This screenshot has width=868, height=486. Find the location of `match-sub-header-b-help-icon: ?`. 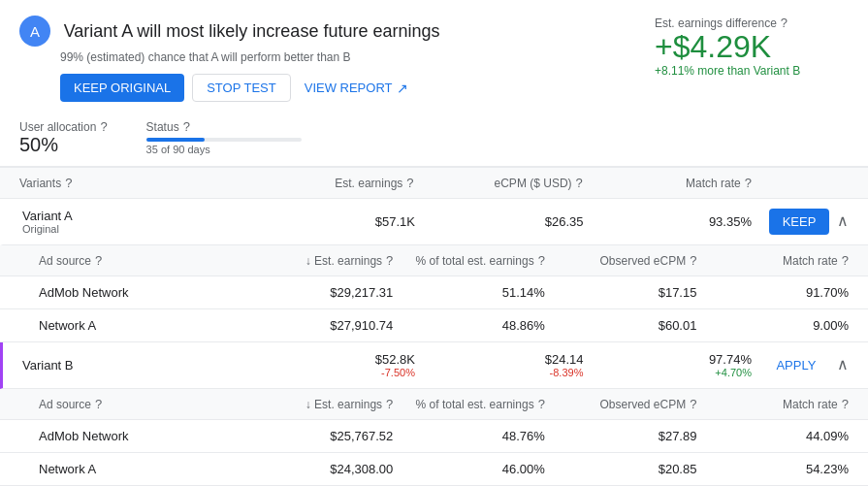

match-sub-header-b-help-icon: ? is located at coordinates (846, 404).